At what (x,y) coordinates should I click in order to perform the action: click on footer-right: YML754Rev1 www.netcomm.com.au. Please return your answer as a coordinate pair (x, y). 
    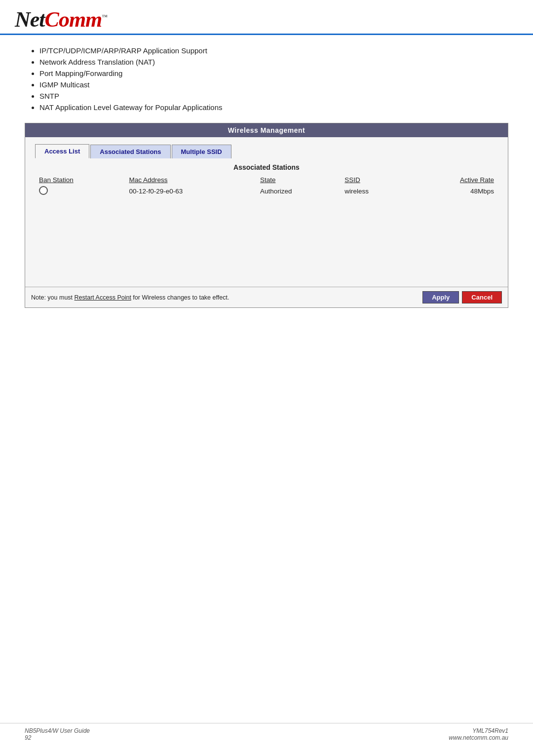
    Looking at the image, I should click on (479, 734).